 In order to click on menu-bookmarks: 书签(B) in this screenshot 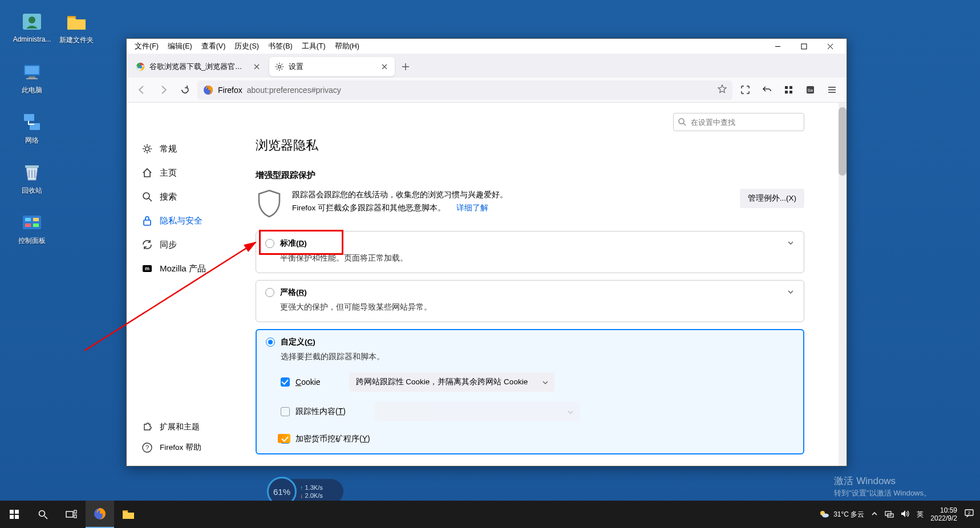, I will do `click(281, 47)`.